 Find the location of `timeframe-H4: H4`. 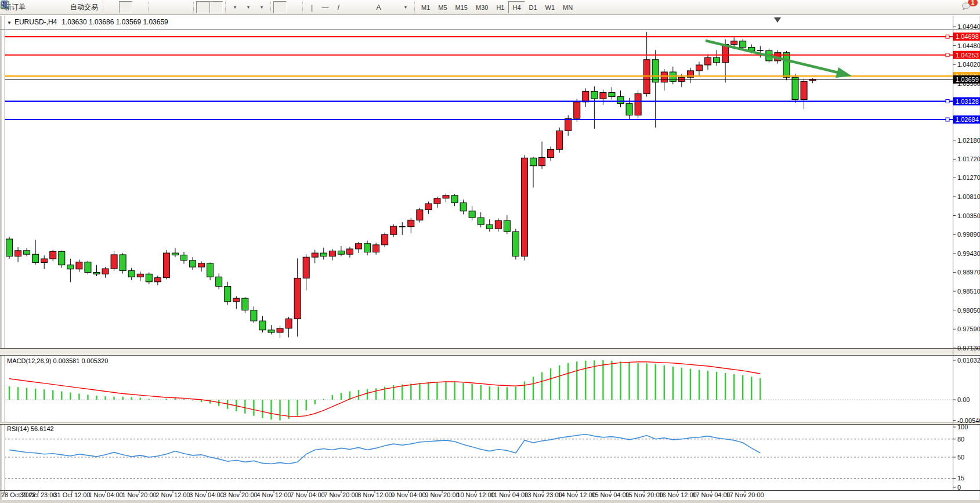

timeframe-H4: H4 is located at coordinates (516, 7).